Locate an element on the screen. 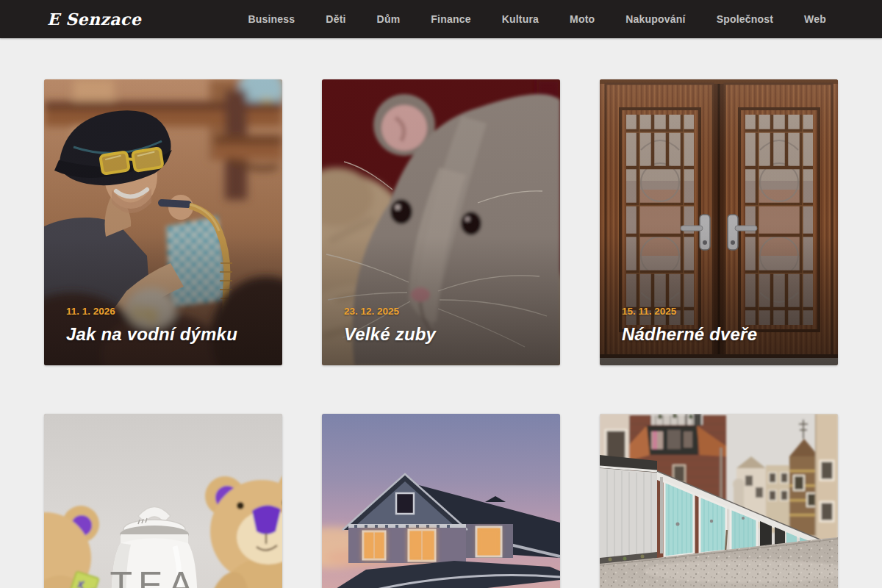 The width and height of the screenshot is (882, 588). article-meta: 11. 1. 2026 Jak na vodní dýmku is located at coordinates (168, 325).